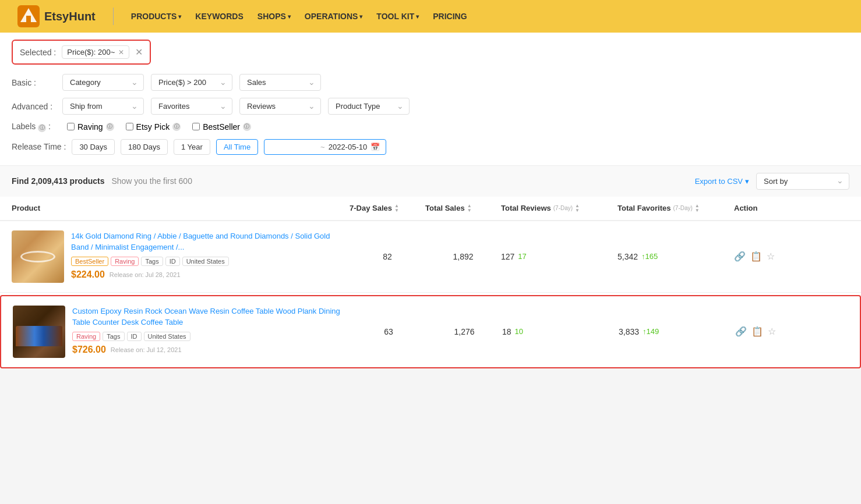  Describe the element at coordinates (280, 106) in the screenshot. I see `reviews-select-wrapper: Reviews` at that location.